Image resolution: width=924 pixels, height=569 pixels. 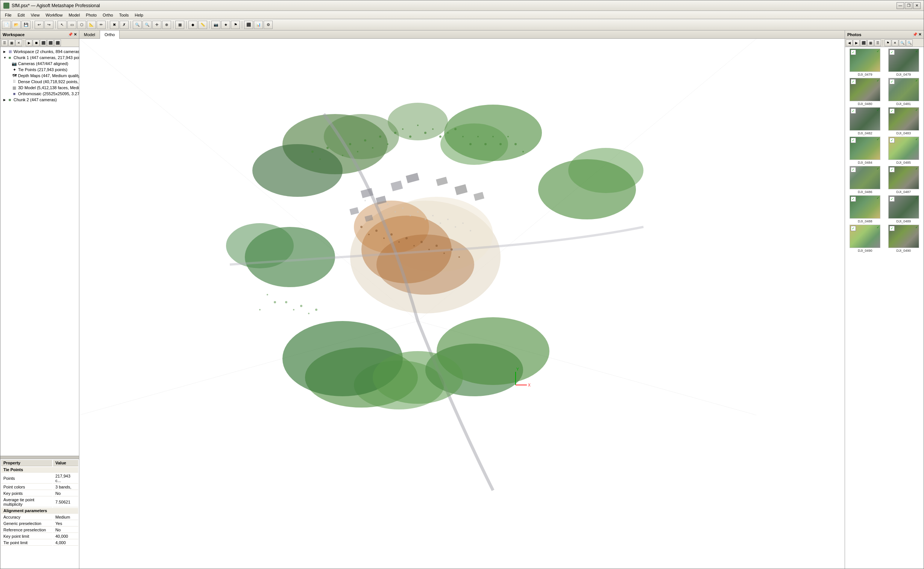 I want to click on photo-thumb-dji0486: ✓ ✓, so click(x=865, y=178).